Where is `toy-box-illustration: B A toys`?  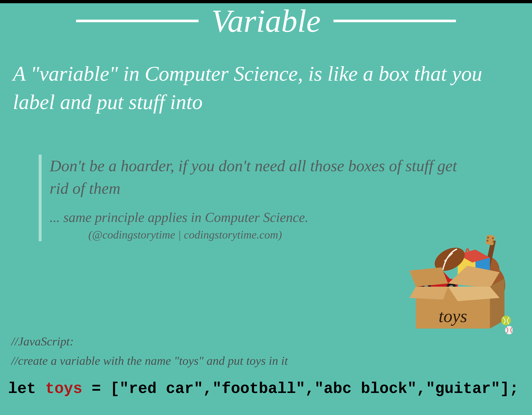 toy-box-illustration: B A toys is located at coordinates (456, 287).